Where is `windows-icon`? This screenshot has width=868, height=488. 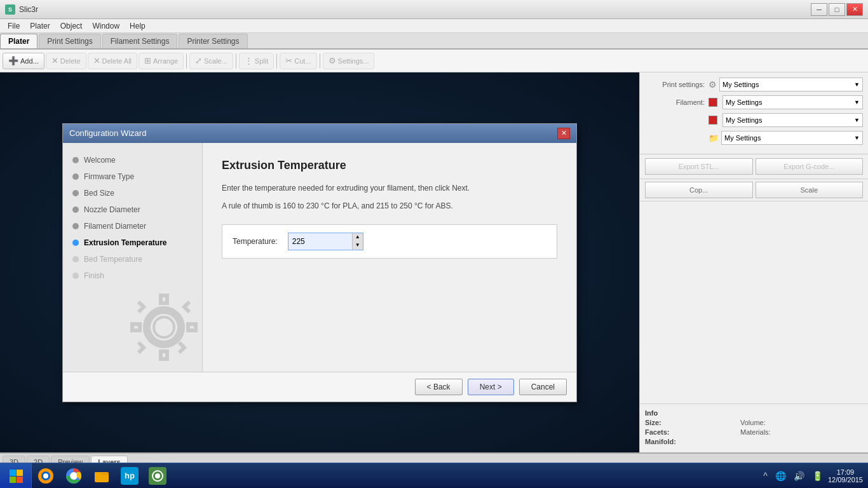 windows-icon is located at coordinates (16, 476).